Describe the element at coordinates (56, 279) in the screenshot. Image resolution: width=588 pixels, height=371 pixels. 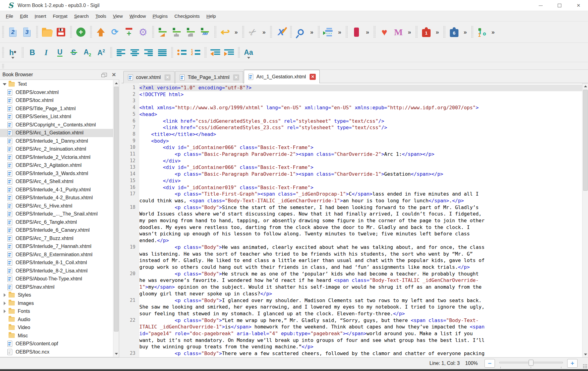
I see `tree-item-oebps-about-the-type-xhtml: OEBPS/About-The-Type.xhtml` at that location.